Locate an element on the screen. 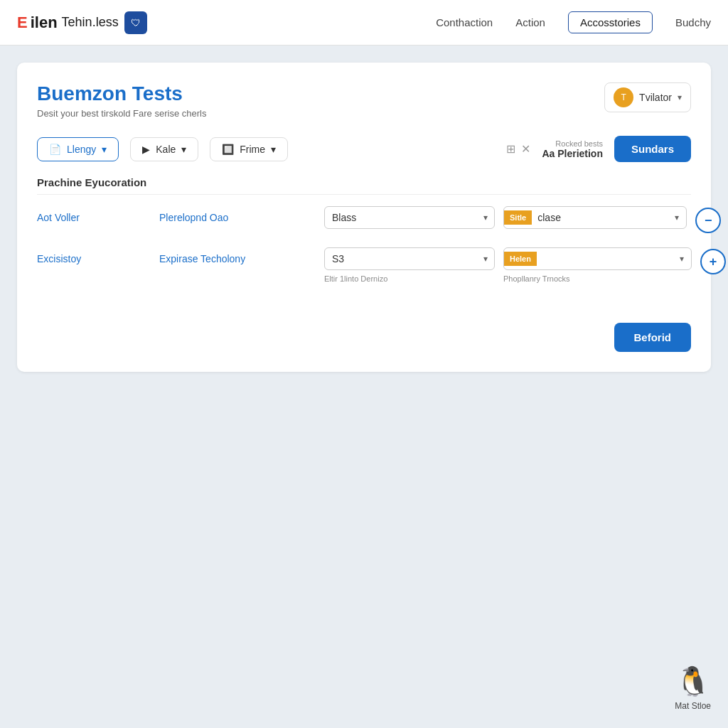 Image resolution: width=728 pixels, height=728 pixels. card-footer: Beforid is located at coordinates (364, 331).